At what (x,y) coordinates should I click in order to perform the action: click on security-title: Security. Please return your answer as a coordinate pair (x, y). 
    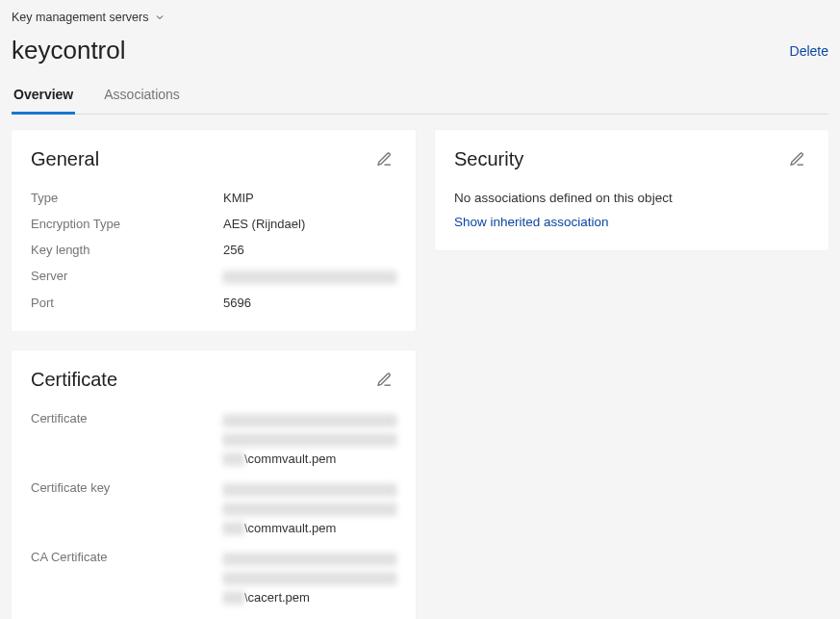
    Looking at the image, I should click on (489, 160).